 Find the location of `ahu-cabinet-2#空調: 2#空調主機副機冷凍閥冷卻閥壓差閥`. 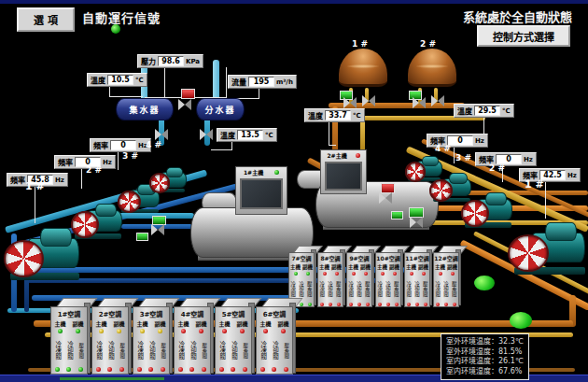

ahu-cabinet-2#空調: 2#空調主機副機冷凍閥冷卻閥壓差閥 is located at coordinates (112, 336).